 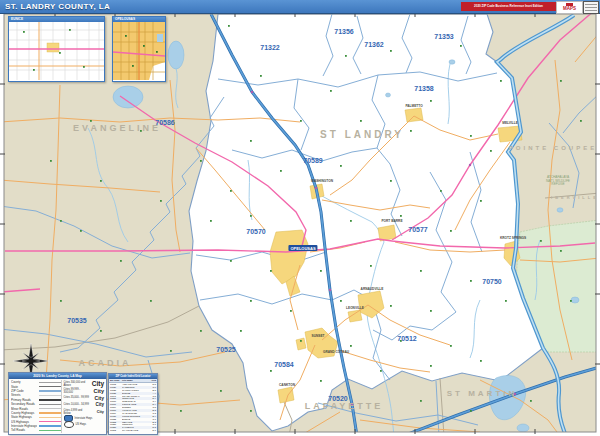 I want to click on legend-box: 2020 St. Landry County, LA Map CountySta…, so click(x=58, y=404).